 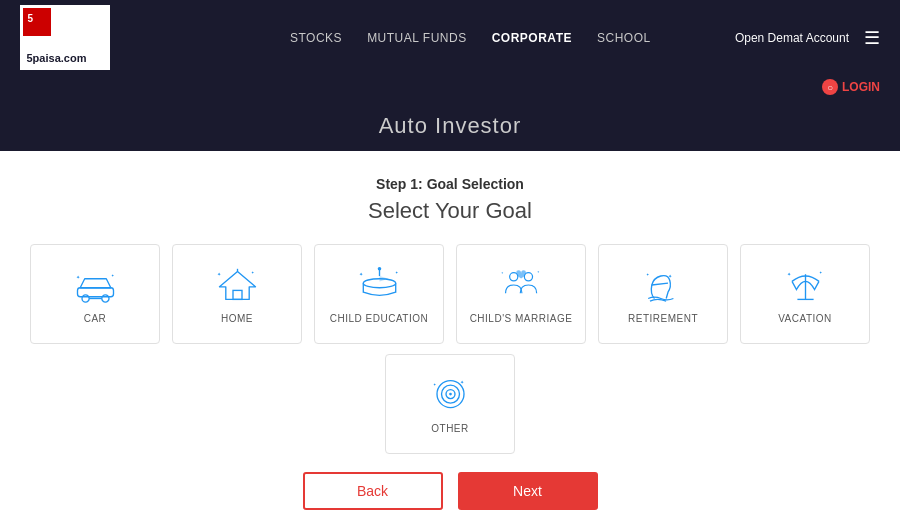 I want to click on goal-card-vacation: ✦ ✦ VACATION, so click(x=805, y=294).